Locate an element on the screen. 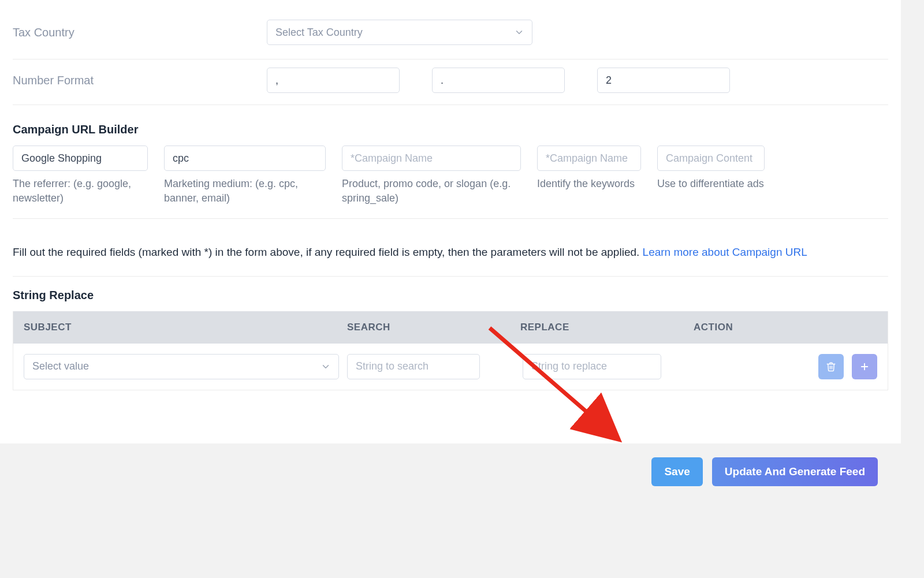 Image resolution: width=924 pixels, height=578 pixels. th-subject: SUBJECT is located at coordinates (185, 327).